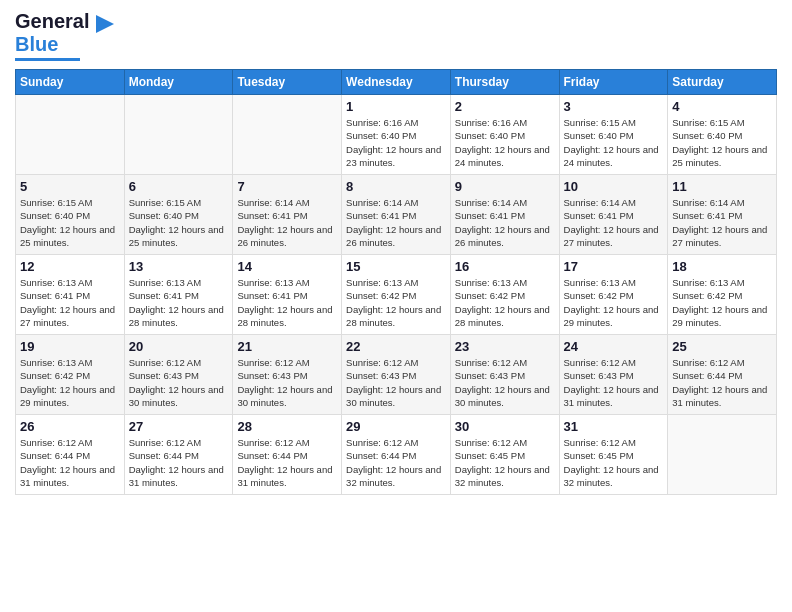 The height and width of the screenshot is (612, 792). I want to click on column-header-tuesday: Tuesday, so click(288, 82).